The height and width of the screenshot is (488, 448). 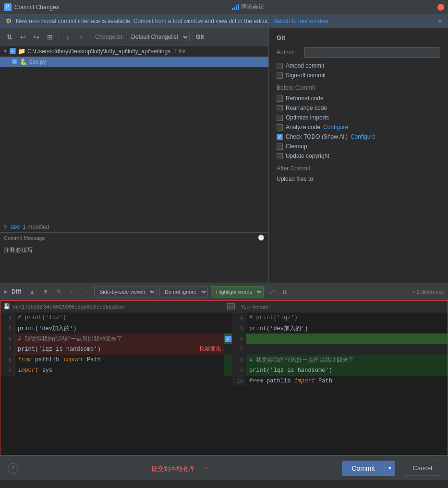 I want to click on cleanup-row: Cleanup, so click(x=358, y=146).